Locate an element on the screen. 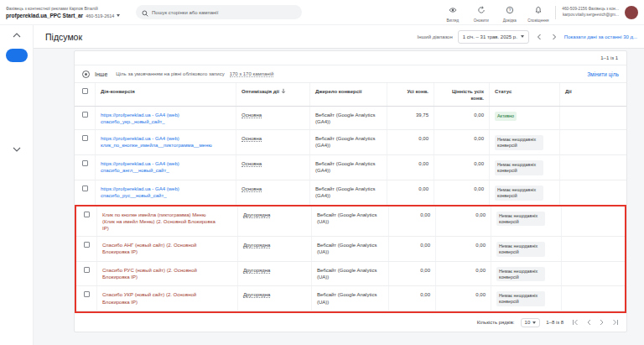  change-goal-link: Змінити ціль is located at coordinates (603, 74).